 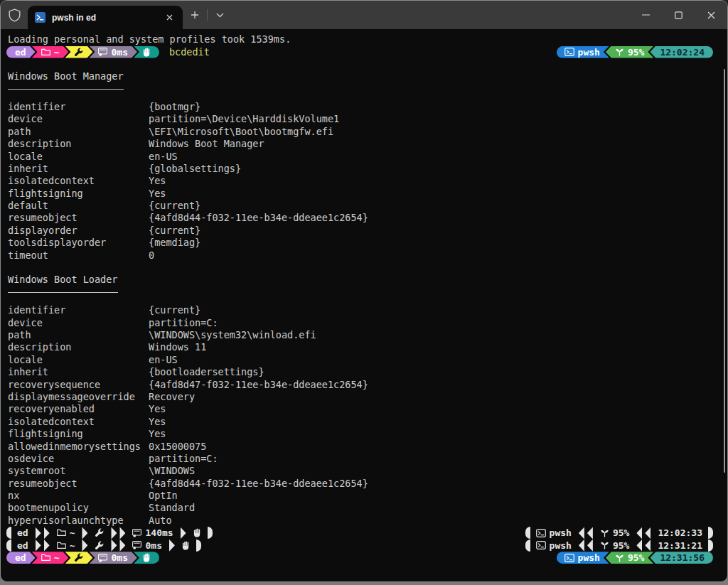 What do you see at coordinates (630, 53) in the screenshot?
I see `status-battery-segment: 95%` at bounding box center [630, 53].